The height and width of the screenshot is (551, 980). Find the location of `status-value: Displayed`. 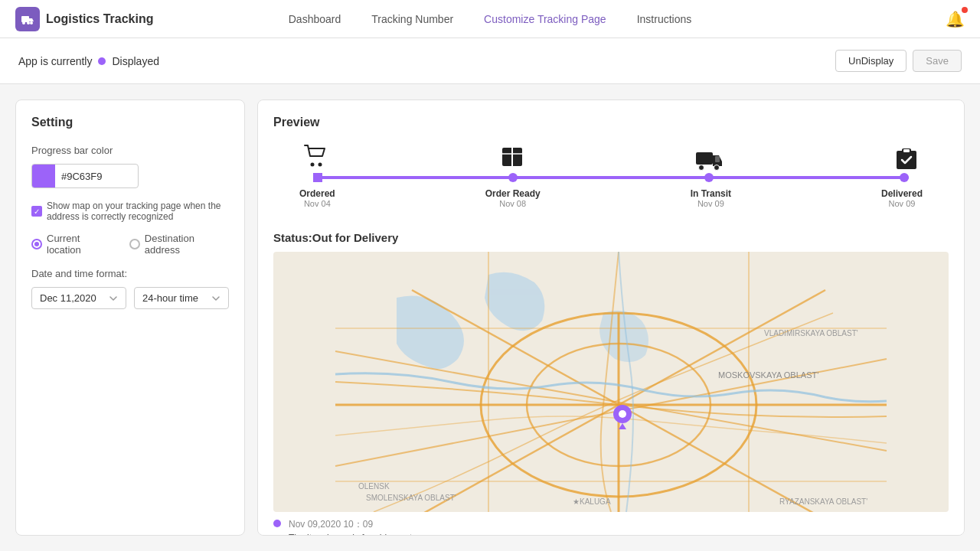

status-value: Displayed is located at coordinates (135, 61).